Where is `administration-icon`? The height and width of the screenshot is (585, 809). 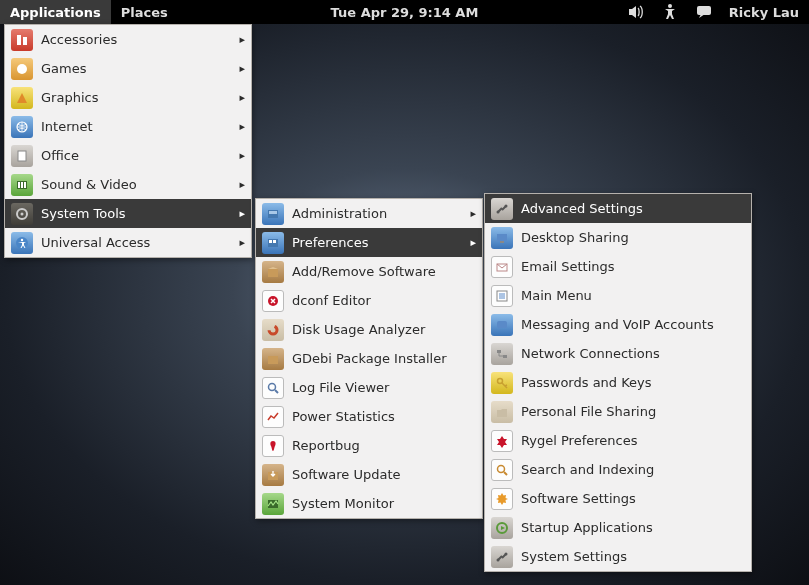
administration-icon is located at coordinates (273, 214).